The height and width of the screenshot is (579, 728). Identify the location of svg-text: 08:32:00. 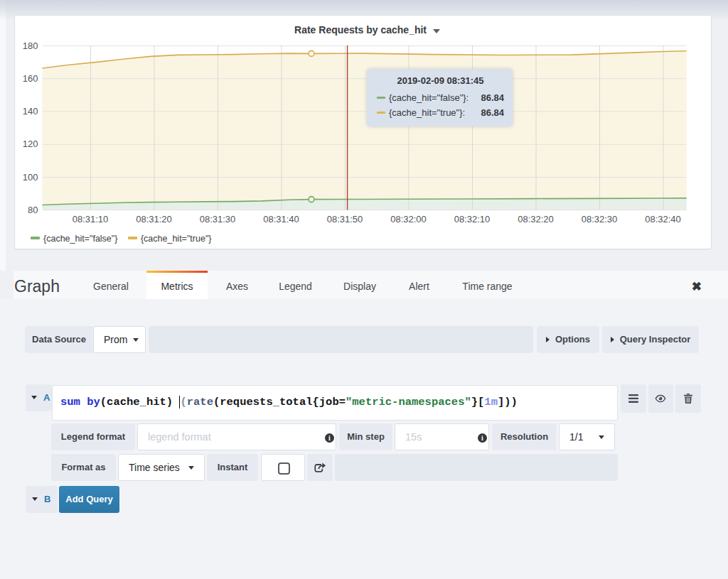
(408, 219).